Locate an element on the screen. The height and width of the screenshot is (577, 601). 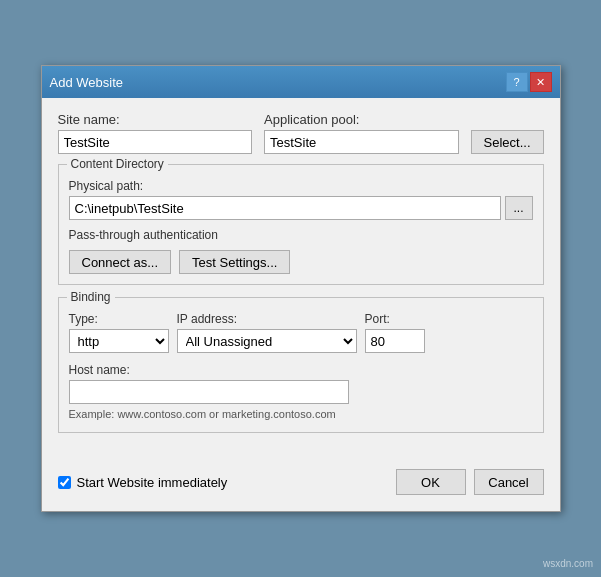
site-name-field: Site name: is located at coordinates (156, 133).